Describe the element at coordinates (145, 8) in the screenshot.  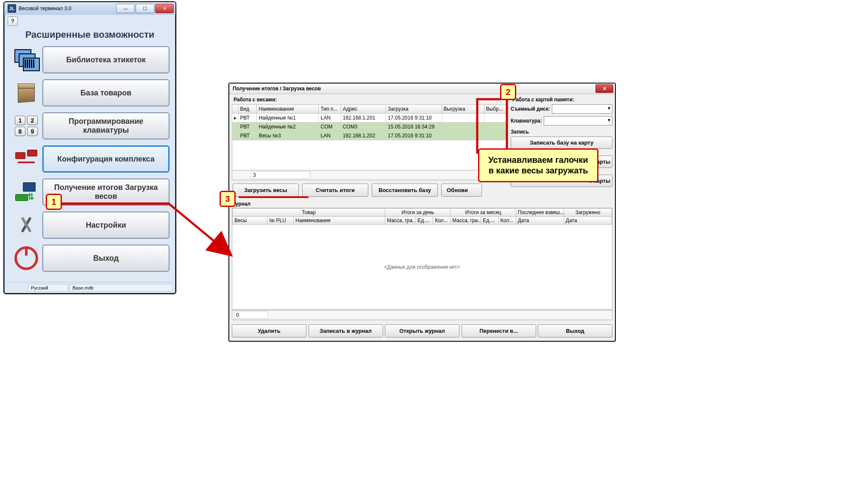
I see `maximize-button: ☐` at that location.